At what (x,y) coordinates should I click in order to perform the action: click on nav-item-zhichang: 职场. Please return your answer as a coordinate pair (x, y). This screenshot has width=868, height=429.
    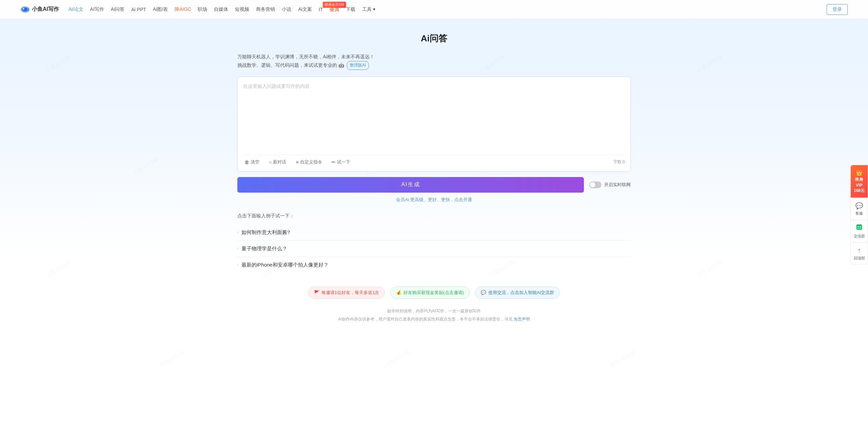
    Looking at the image, I should click on (202, 9).